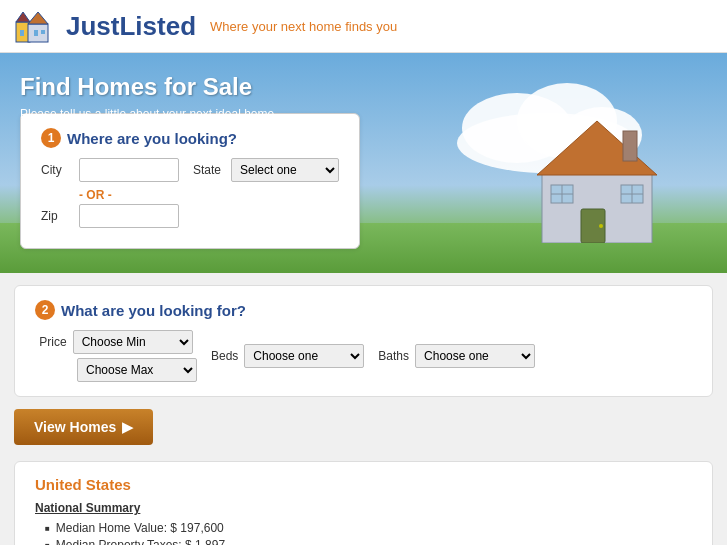  Describe the element at coordinates (116, 370) in the screenshot. I see `price-max-row: Choose Max $100,000$150,000$200,000 $300…` at that location.